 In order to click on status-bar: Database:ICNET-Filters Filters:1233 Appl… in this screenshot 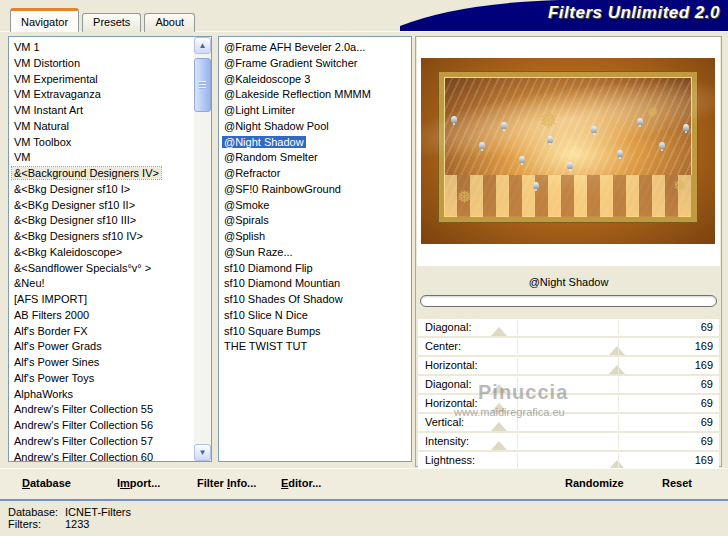, I will do `click(364, 518)`.